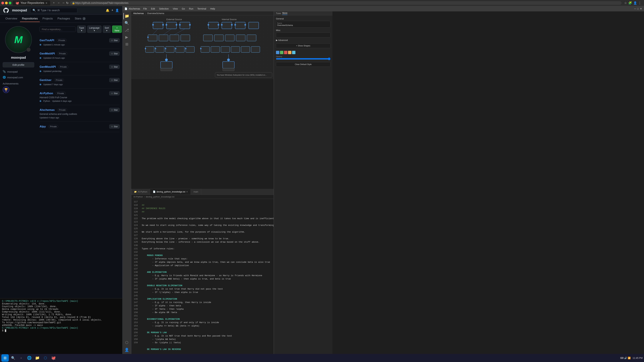 The image size is (644, 362). What do you see at coordinates (127, 343) in the screenshot?
I see `remote-icon: ⬡` at bounding box center [127, 343].